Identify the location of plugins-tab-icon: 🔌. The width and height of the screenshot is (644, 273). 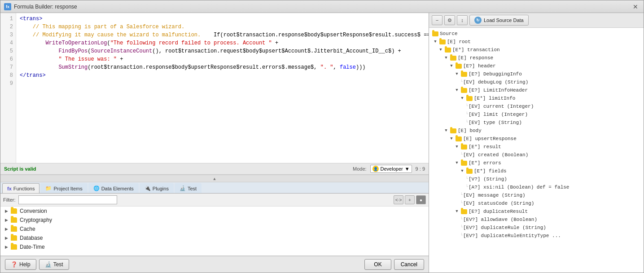
(148, 189).